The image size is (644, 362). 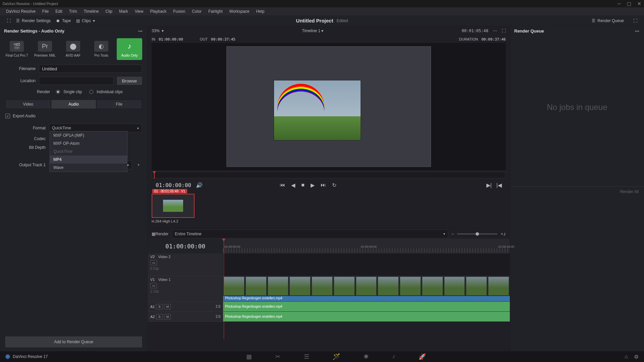 I want to click on clips-tab: ▤ Clips ▾, so click(x=86, y=21).